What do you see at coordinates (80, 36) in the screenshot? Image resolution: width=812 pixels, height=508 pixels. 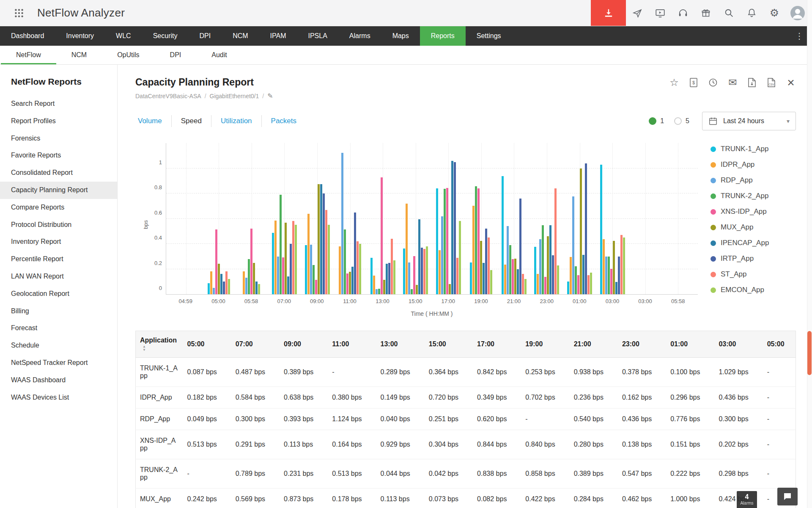 I see `nav-item-inventory: Inventory` at bounding box center [80, 36].